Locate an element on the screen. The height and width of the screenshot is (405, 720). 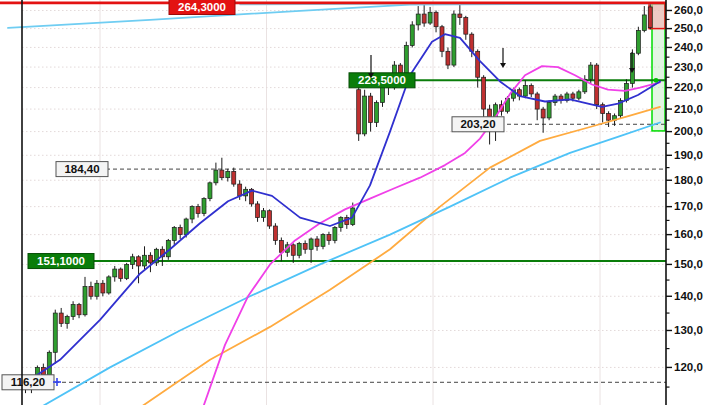
price-level-label-116,20: 116,20 is located at coordinates (28, 382).